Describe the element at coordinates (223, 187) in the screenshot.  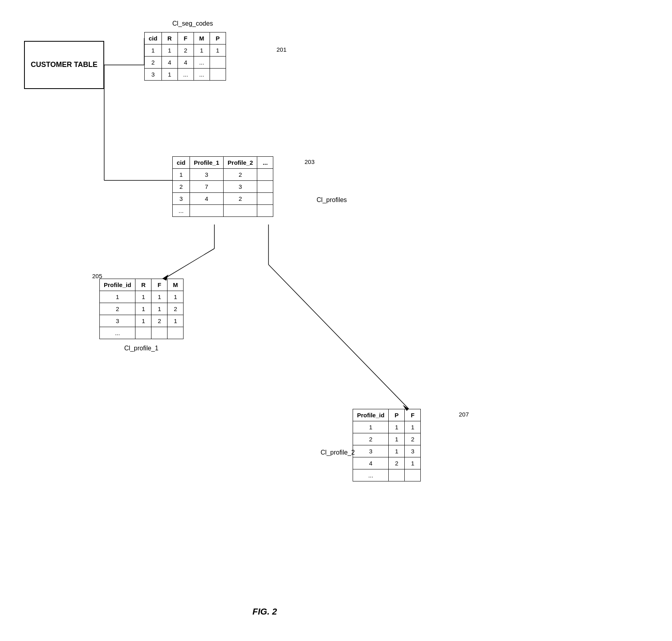
I see `table-row: 2 7 3` at that location.